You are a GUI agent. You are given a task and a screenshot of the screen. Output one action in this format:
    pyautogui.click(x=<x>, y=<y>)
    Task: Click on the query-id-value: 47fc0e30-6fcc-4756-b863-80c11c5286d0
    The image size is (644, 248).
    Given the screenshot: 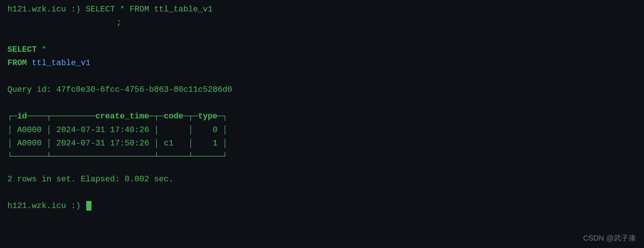 What is the action you would take?
    pyautogui.click(x=144, y=90)
    